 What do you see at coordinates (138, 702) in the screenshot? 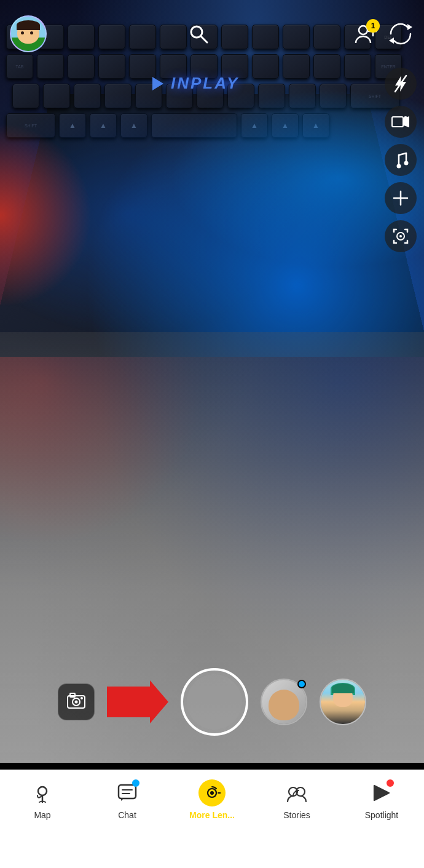
I see `red-arrow-indicator` at bounding box center [138, 702].